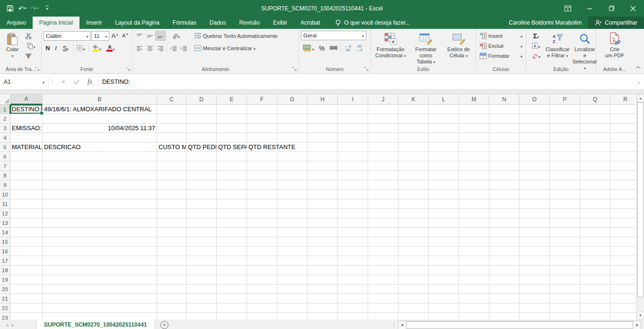 The image size is (644, 329). I want to click on autosum-button: Σ, so click(536, 36).